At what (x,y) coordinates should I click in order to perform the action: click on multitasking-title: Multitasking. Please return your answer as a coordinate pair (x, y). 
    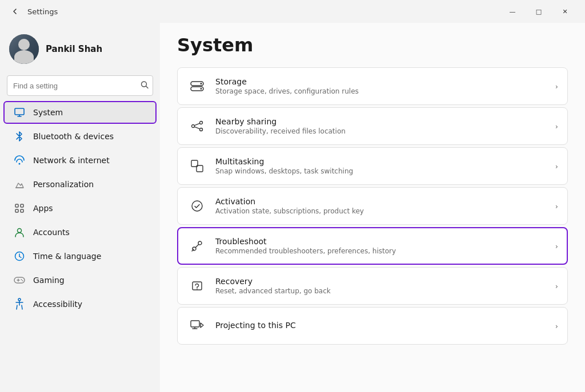
    Looking at the image, I should click on (383, 161).